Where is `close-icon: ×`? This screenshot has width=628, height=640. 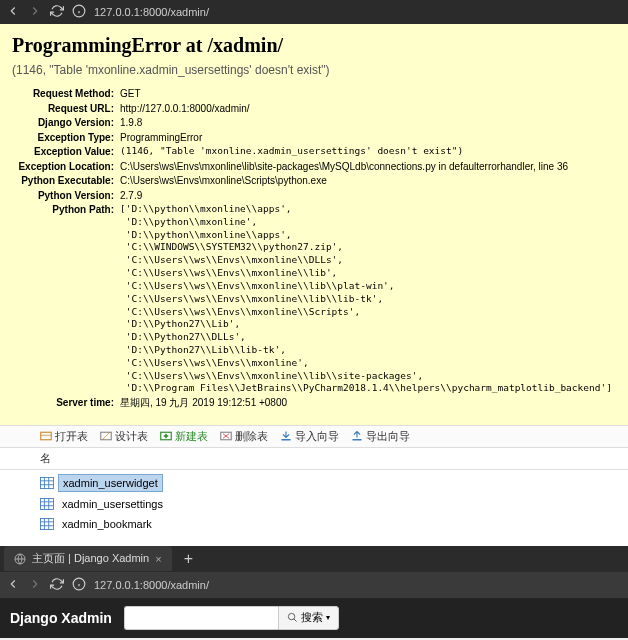 close-icon: × is located at coordinates (158, 559).